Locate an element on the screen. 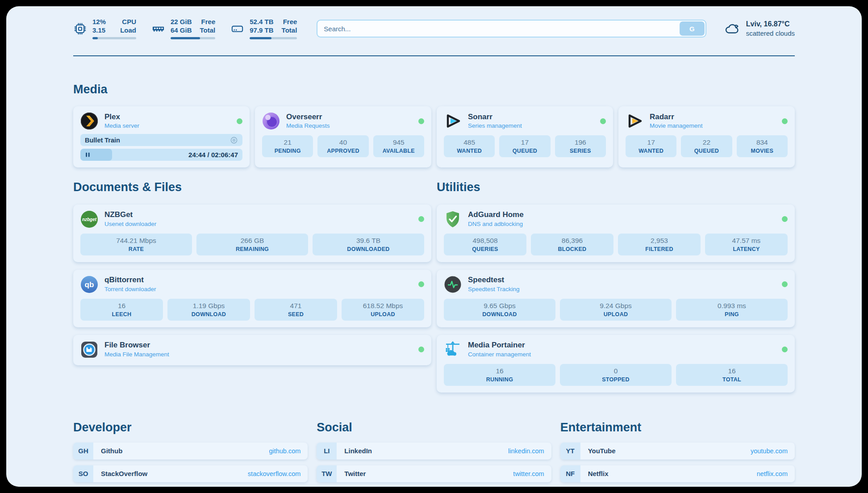 Image resolution: width=868 pixels, height=493 pixels. stat-queued: 17 QUEUED is located at coordinates (525, 146).